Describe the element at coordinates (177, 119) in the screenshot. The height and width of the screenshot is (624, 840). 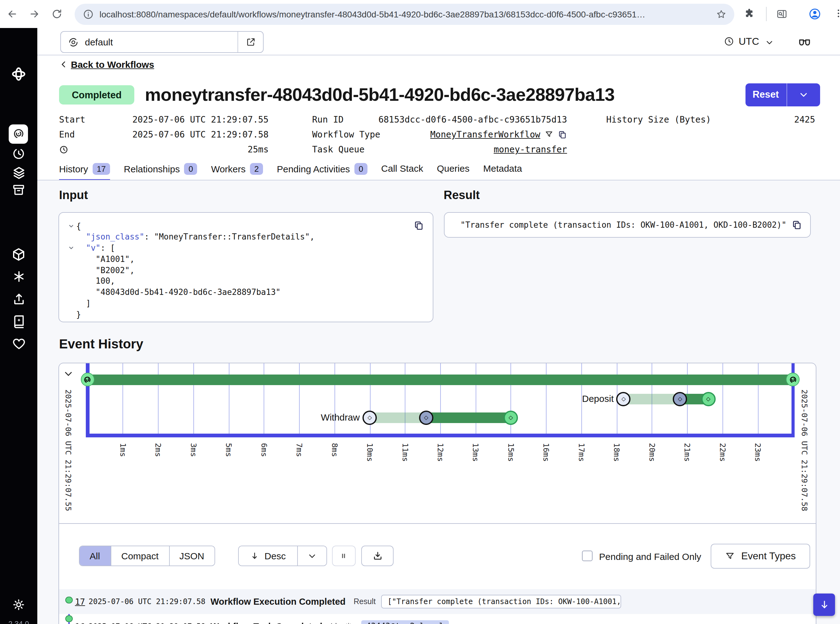
I see `start-value: 2025-07-06 UTC 21:29:07.55` at that location.